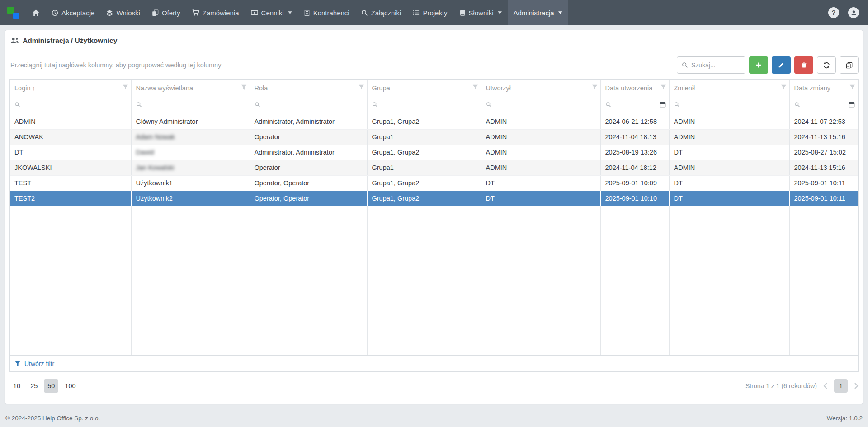 This screenshot has height=427, width=868. What do you see at coordinates (434, 168) in the screenshot?
I see `table-row: JKOWALSKIJan KowalskiOperatorGrupa1ADMIN…` at bounding box center [434, 168].